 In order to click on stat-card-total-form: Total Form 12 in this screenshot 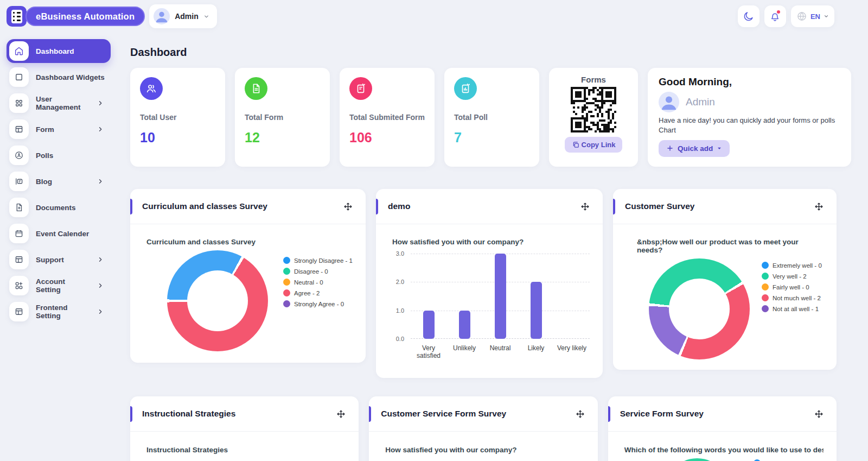, I will do `click(282, 117)`.